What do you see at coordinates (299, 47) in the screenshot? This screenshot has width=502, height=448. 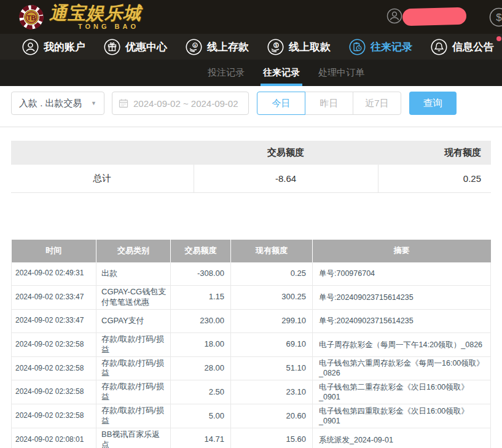 I see `nav-item-online-withdraw: $ 线上取款` at bounding box center [299, 47].